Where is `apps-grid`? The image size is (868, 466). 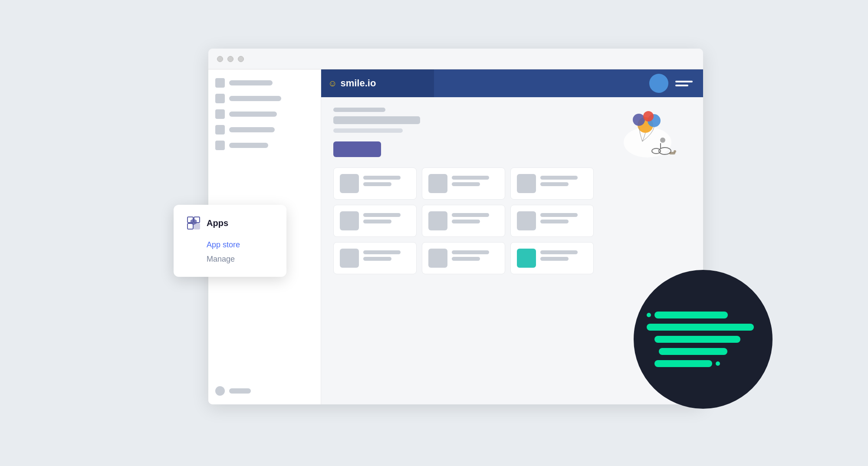
apps-grid is located at coordinates (464, 221).